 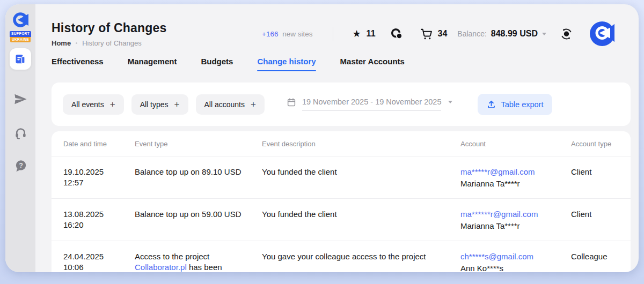 What do you see at coordinates (99, 144) in the screenshot?
I see `column-header-date: Date and time` at bounding box center [99, 144].